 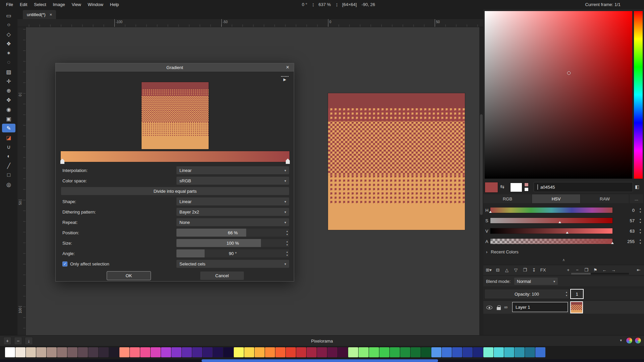 I want to click on opacity-spinner: ▴▾, so click(x=567, y=294).